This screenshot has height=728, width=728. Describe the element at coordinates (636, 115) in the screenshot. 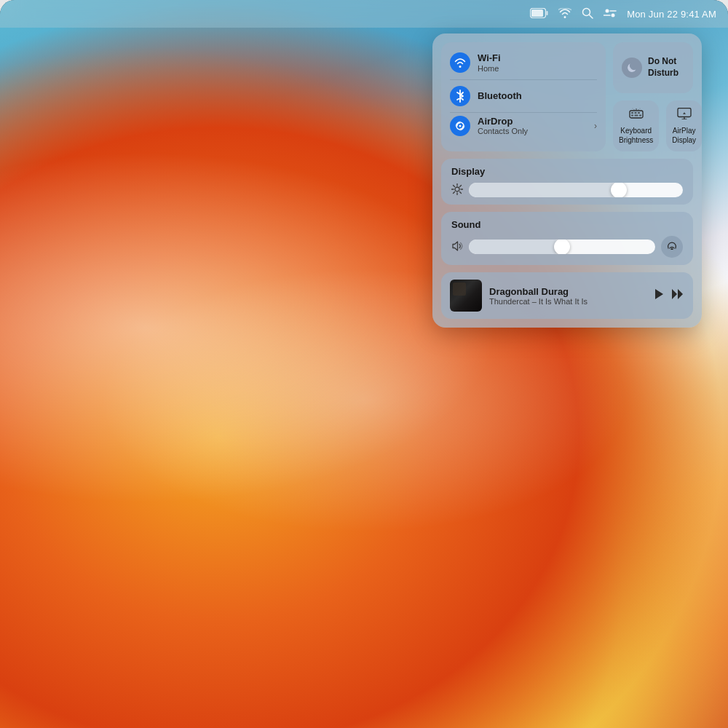

I see `keyboard-brightness-icon` at that location.